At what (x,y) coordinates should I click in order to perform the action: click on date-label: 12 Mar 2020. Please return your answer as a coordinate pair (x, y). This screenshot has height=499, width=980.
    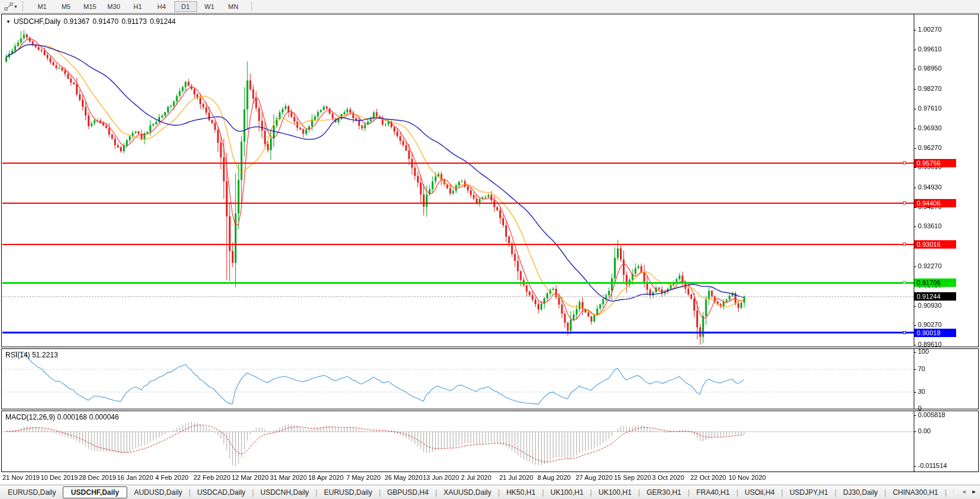
    Looking at the image, I should click on (250, 477).